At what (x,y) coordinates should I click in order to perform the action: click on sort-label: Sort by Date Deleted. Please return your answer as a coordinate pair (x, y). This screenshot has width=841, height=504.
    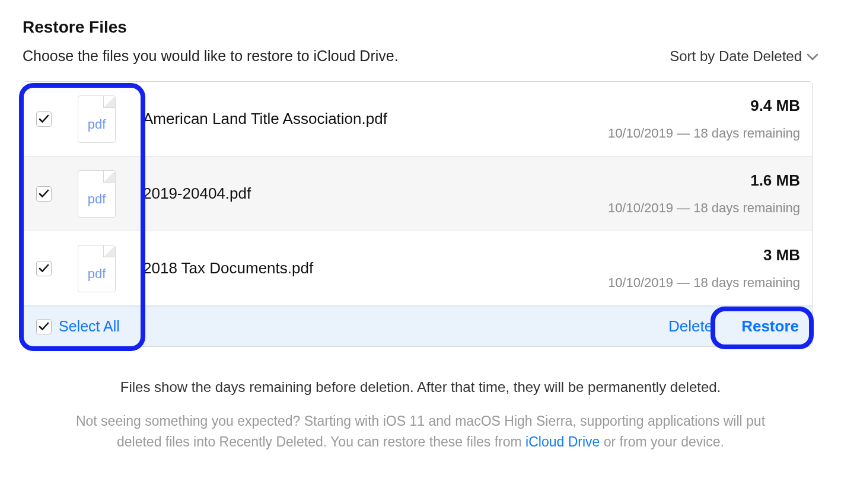
    Looking at the image, I should click on (735, 56).